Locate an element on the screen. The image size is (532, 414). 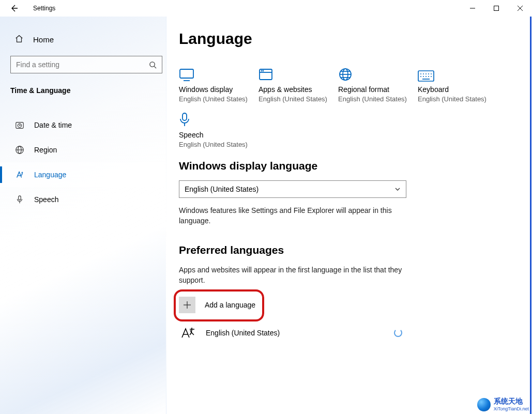
watermark-globe-icon is located at coordinates (484, 405).